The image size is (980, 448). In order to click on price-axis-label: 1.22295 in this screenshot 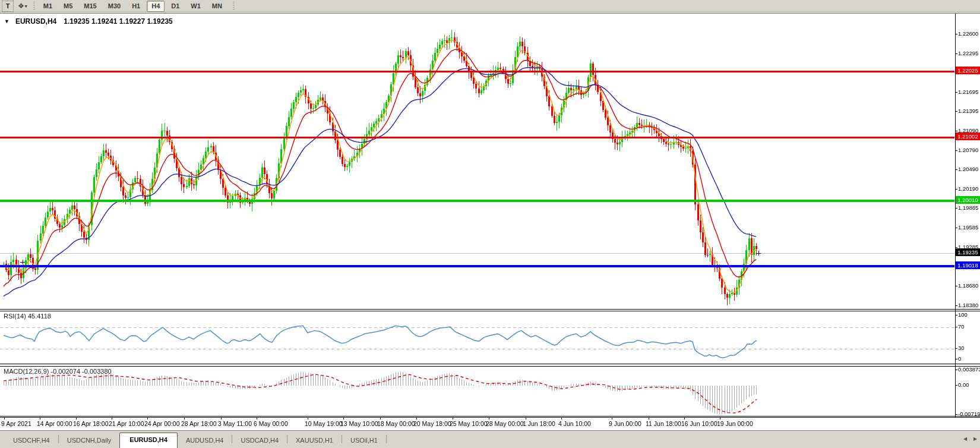, I will do `click(968, 53)`.